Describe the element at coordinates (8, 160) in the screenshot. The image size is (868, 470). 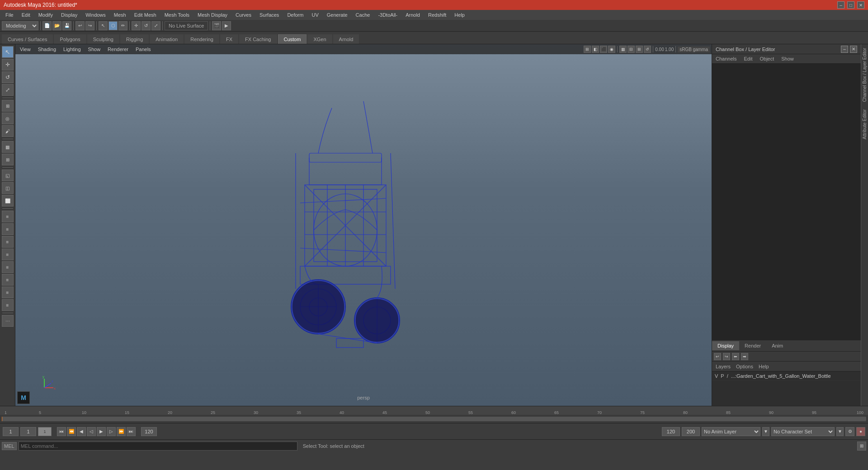
I see `grid-btn-2: ⊞` at that location.